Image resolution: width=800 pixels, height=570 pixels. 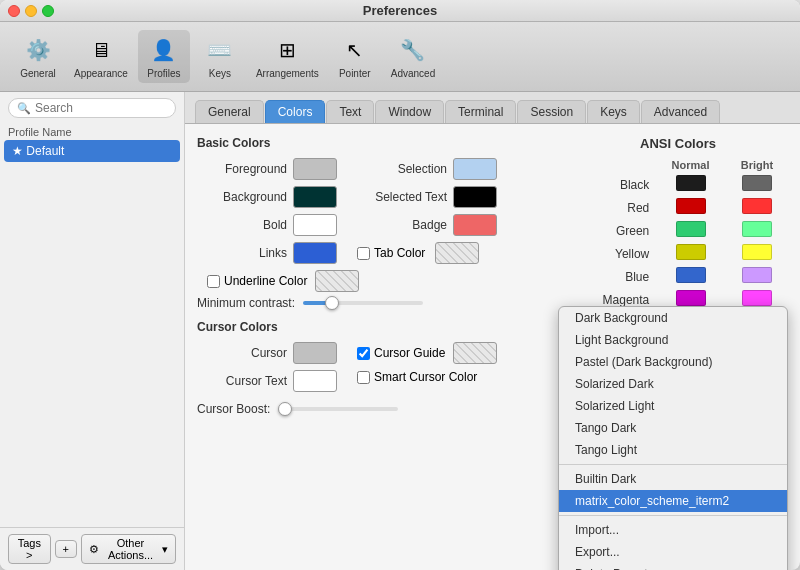 I want to click on foreground-swatch, so click(x=315, y=169).